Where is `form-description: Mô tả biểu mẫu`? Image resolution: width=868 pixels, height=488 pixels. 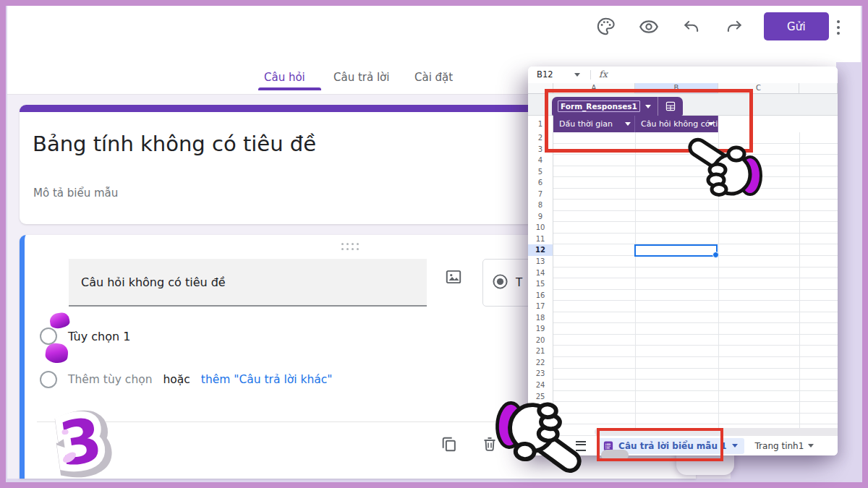
form-description: Mô tả biểu mẫu is located at coordinates (75, 193).